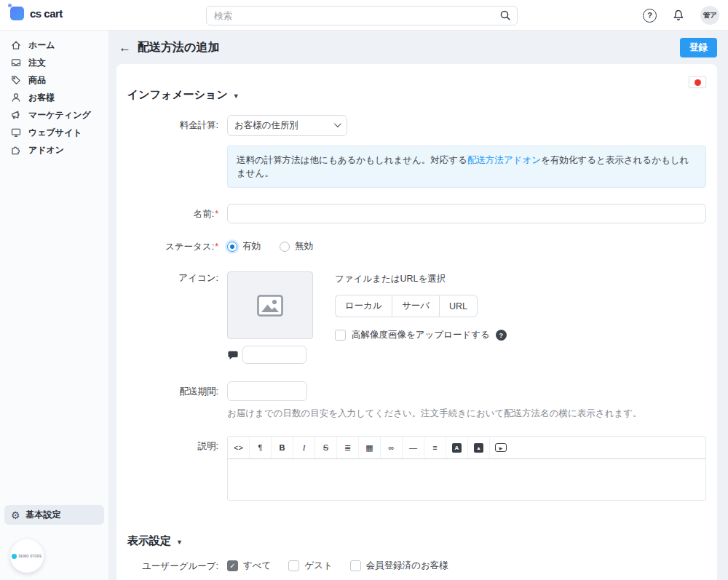 Image resolution: width=728 pixels, height=580 pixels. Describe the element at coordinates (261, 448) in the screenshot. I see `paragraph-button: ¶` at that location.